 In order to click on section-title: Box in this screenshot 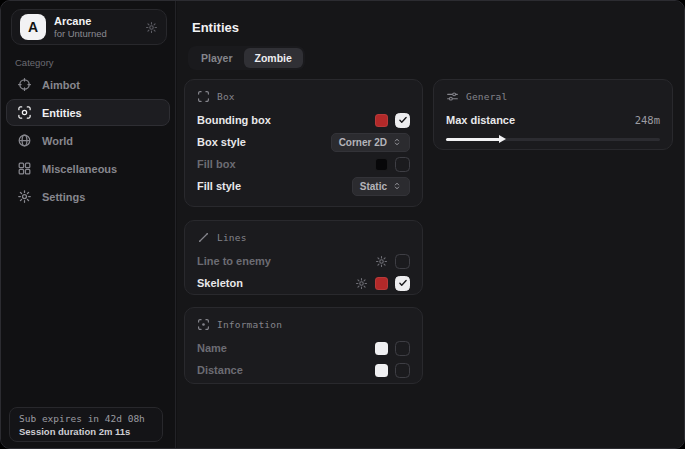, I will do `click(226, 96)`.